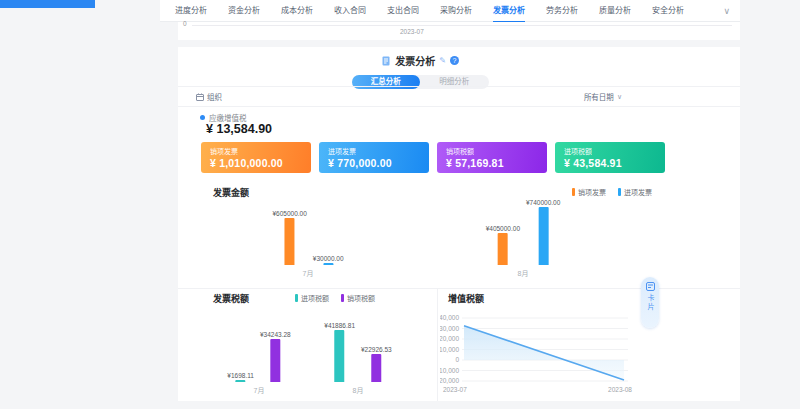  I want to click on bar-value-label: ¥30000.00, so click(328, 258).